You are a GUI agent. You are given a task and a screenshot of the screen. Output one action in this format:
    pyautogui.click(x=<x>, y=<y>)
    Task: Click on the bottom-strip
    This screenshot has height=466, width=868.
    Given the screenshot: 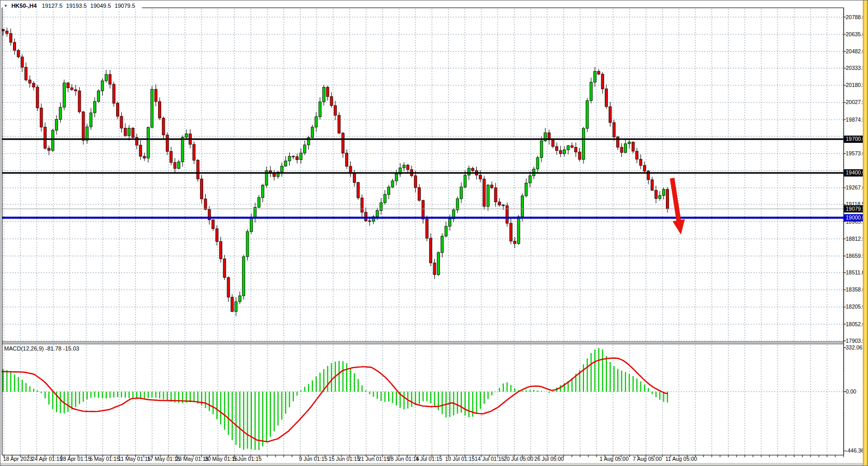 What is the action you would take?
    pyautogui.click(x=434, y=464)
    